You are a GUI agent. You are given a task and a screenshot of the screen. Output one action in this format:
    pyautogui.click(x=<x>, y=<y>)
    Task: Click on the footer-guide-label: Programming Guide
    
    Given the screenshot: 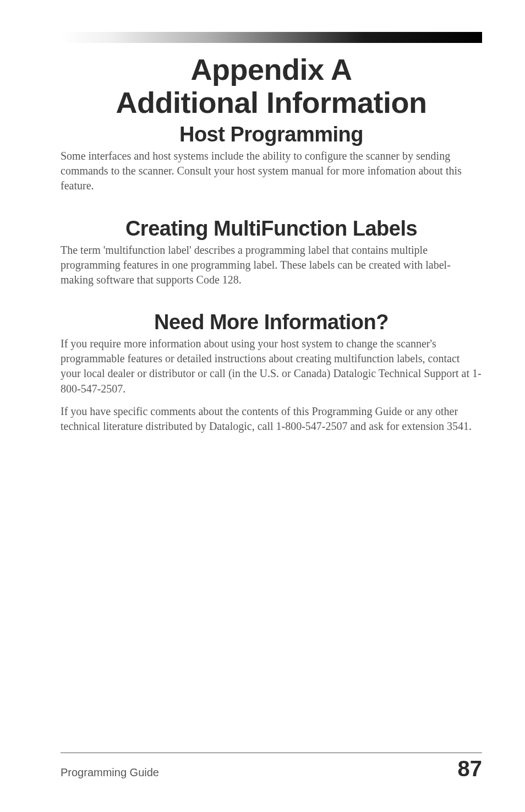 What is the action you would take?
    pyautogui.click(x=110, y=773)
    